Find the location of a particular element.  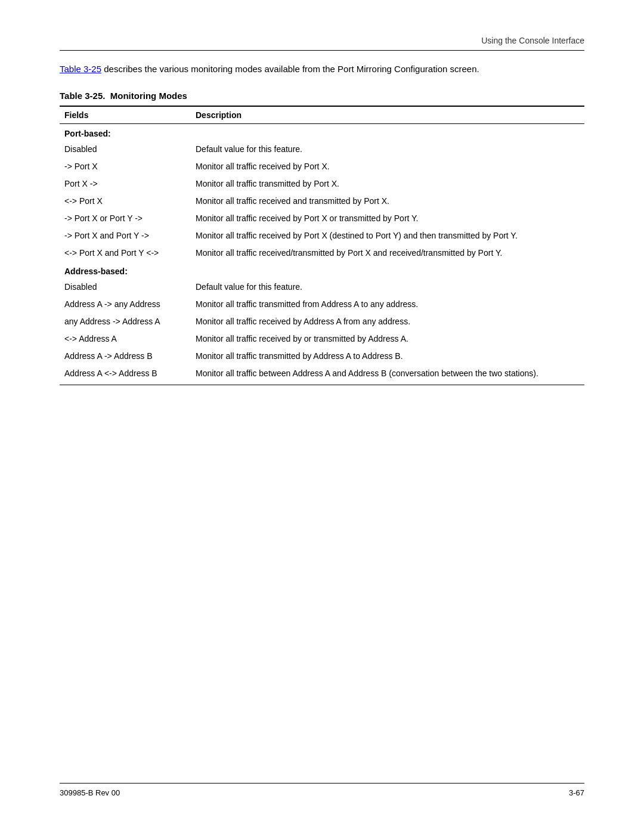

desc-cell: Monitor all traffic received by Port X o… is located at coordinates (388, 218).